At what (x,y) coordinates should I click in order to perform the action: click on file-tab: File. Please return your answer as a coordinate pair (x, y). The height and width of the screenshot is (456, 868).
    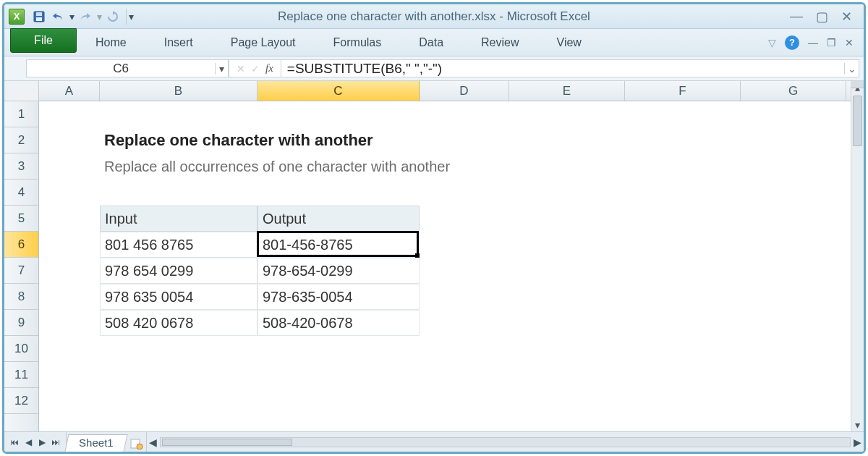
    Looking at the image, I should click on (43, 41).